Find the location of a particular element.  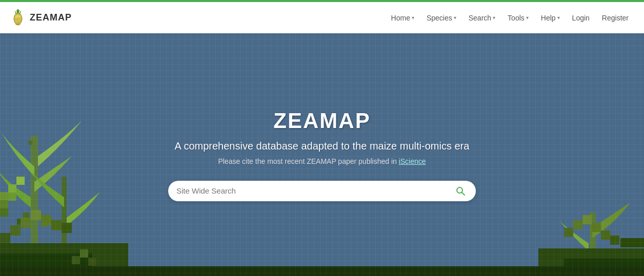

nav-item-search: Search ▾ is located at coordinates (482, 18).